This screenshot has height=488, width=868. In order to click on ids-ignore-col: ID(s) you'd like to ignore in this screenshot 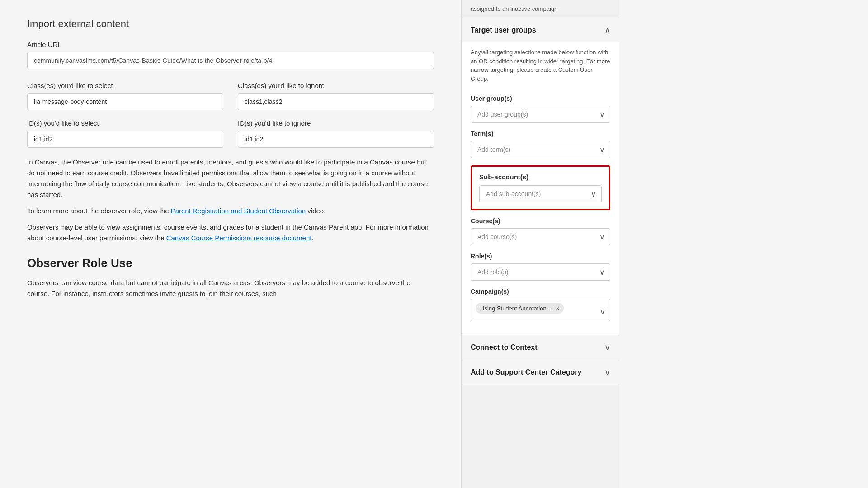, I will do `click(336, 138)`.